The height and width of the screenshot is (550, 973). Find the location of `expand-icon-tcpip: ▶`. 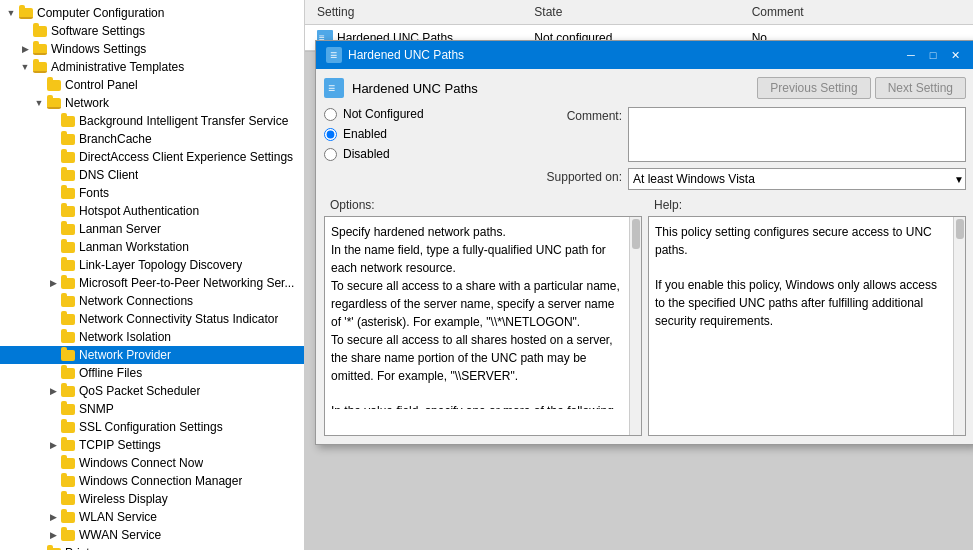

expand-icon-tcpip: ▶ is located at coordinates (53, 445).